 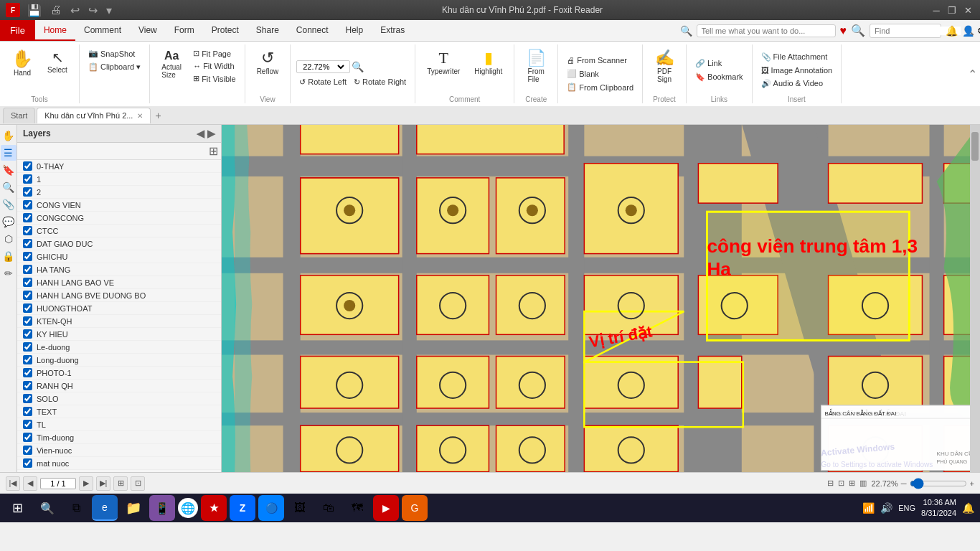 I want to click on layer-item-tim-duong: Tim-duong, so click(x=119, y=438).